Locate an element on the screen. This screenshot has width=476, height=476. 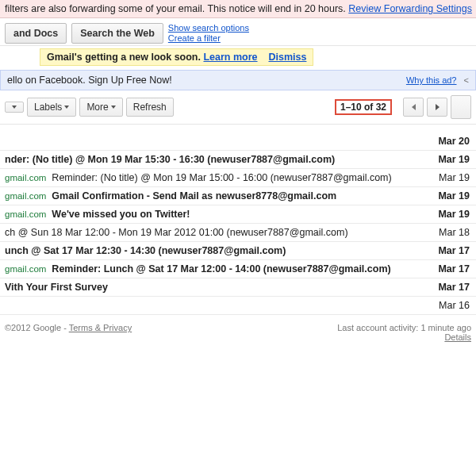
page-count: 1–10 of 32 is located at coordinates (363, 107).